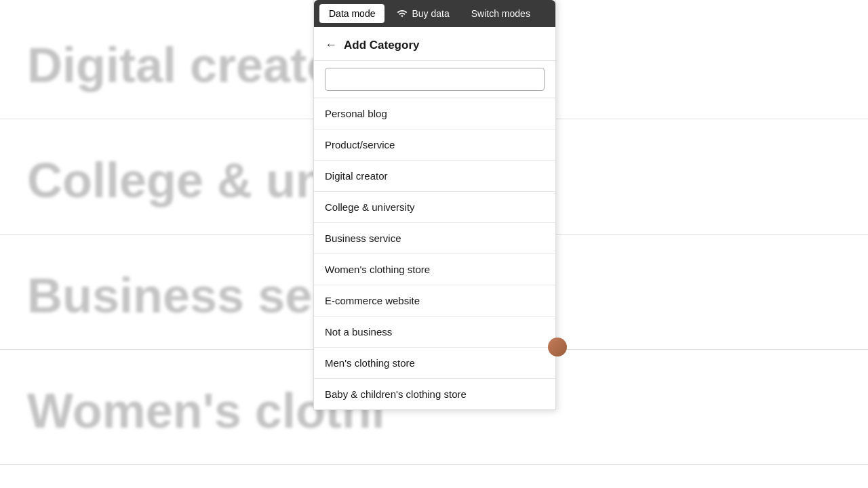 This screenshot has height=488, width=868. I want to click on search-input, so click(435, 79).